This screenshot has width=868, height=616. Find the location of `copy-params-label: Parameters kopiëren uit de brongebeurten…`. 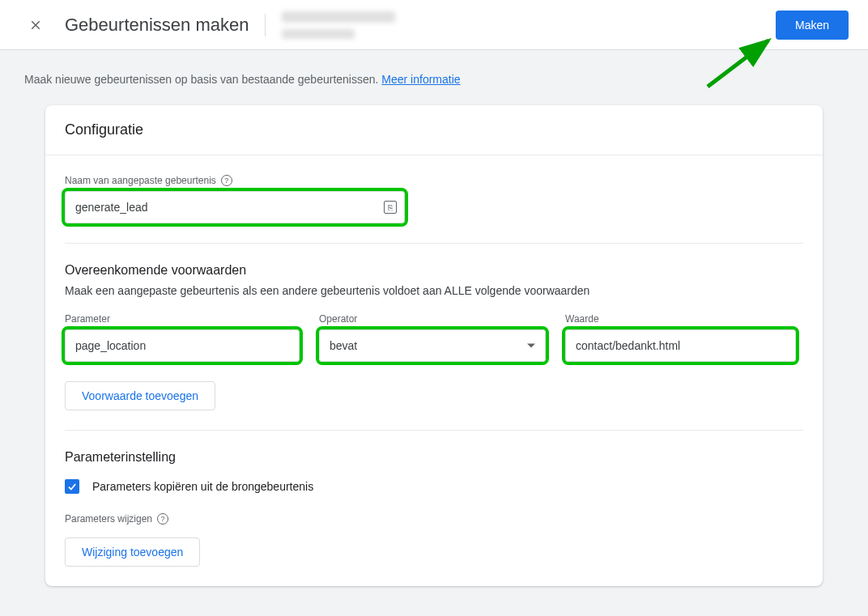

copy-params-label: Parameters kopiëren uit de brongebeurten… is located at coordinates (202, 486).